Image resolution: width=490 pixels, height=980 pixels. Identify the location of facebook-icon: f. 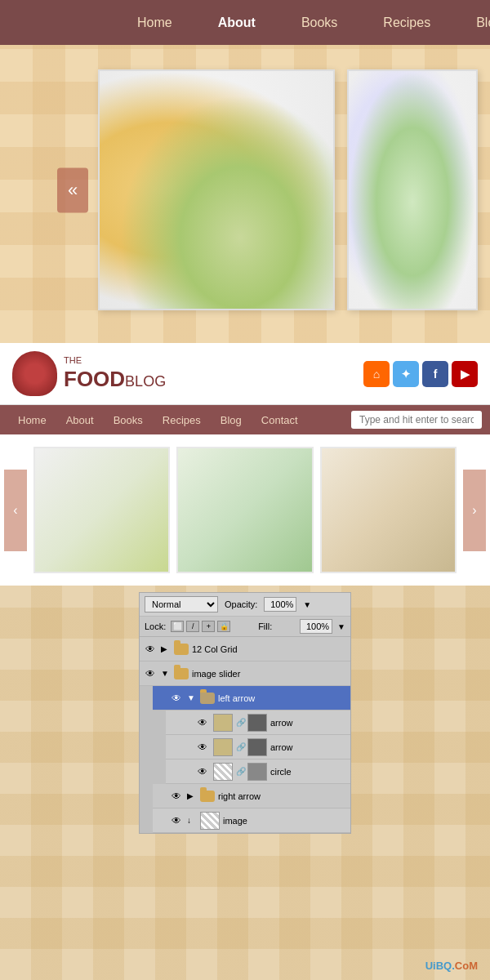
(435, 374).